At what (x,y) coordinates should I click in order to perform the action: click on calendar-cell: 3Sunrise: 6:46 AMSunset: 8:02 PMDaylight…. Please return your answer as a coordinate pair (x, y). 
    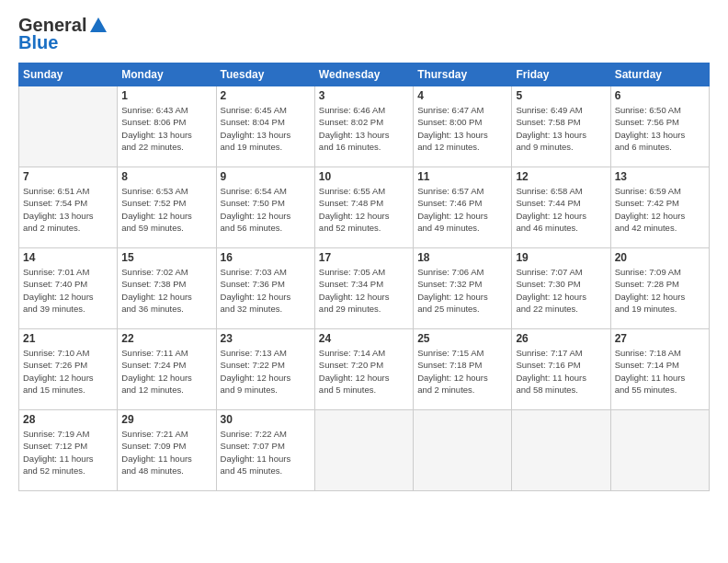
    Looking at the image, I should click on (364, 127).